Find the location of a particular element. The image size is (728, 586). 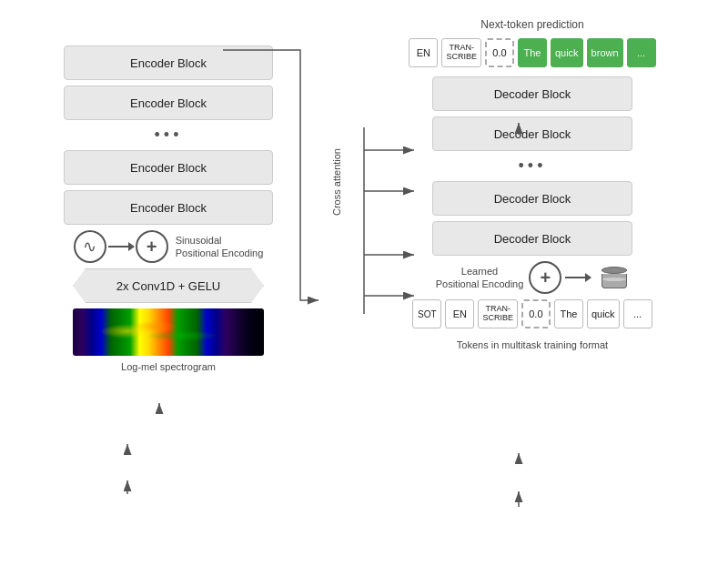

token-dots-top: ... is located at coordinates (642, 53).